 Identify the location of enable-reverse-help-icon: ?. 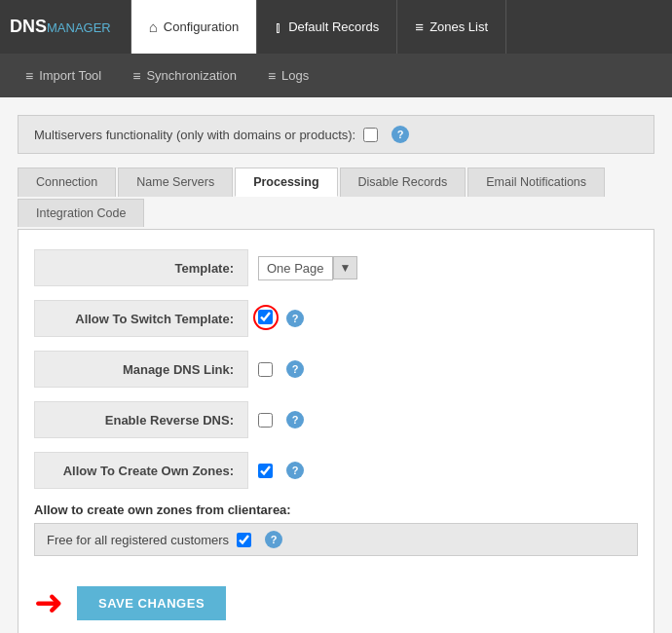
(295, 420).